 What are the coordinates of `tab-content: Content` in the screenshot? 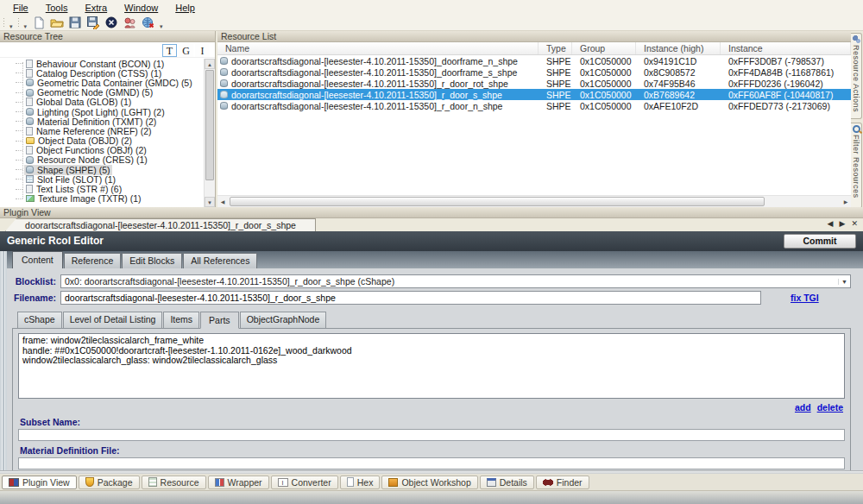 It's located at (38, 260).